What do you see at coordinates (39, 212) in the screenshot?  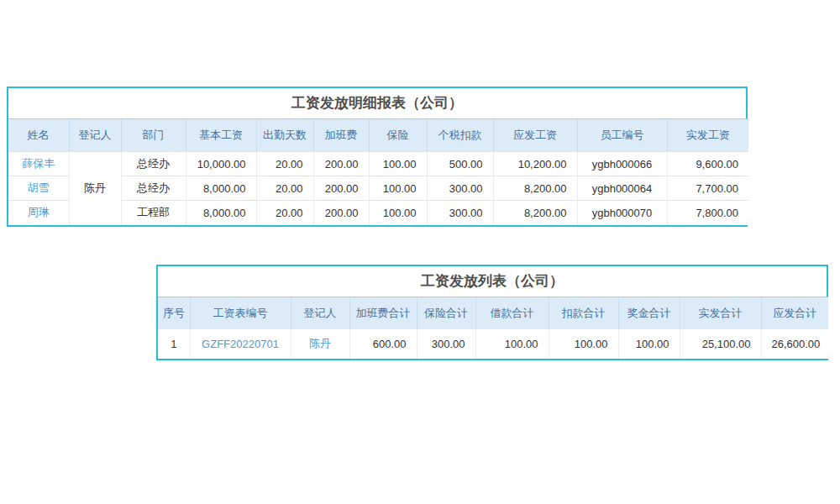 I see `name-link: 周琳` at bounding box center [39, 212].